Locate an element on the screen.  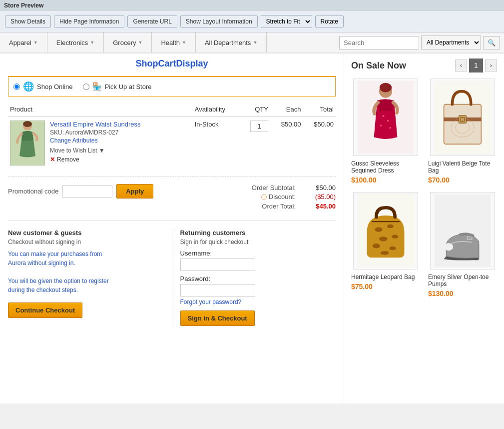
qty-cell is located at coordinates (255, 143).